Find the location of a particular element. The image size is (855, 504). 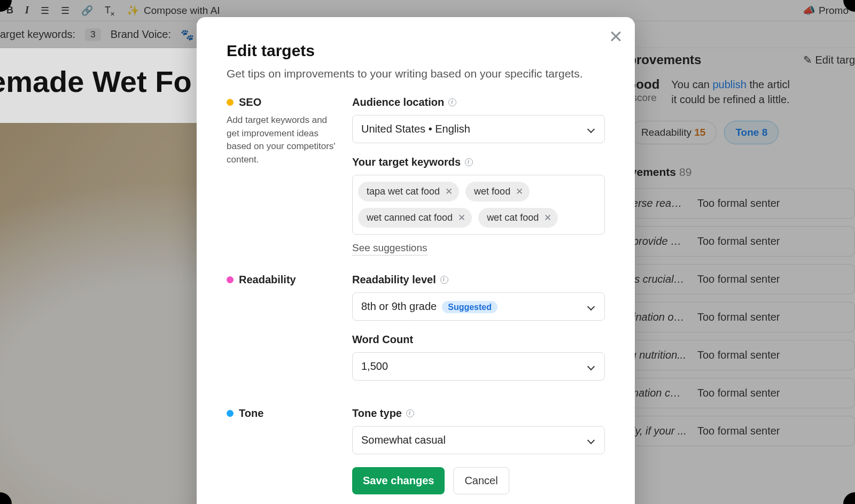

tone-title: Tone is located at coordinates (251, 414).